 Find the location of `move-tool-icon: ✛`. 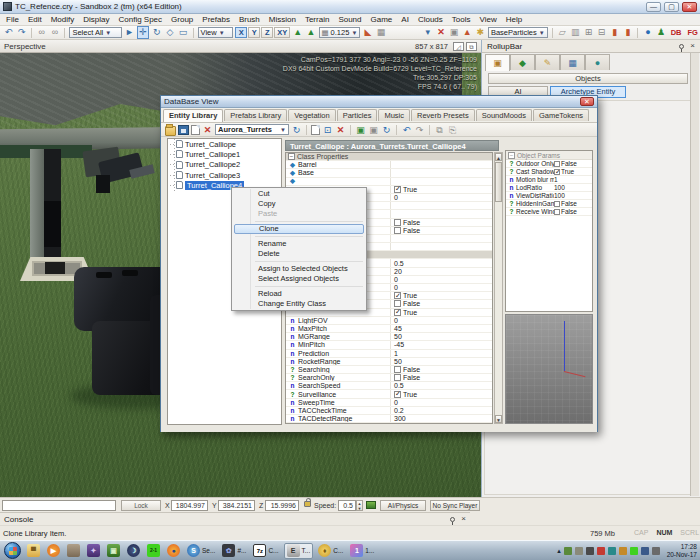

move-tool-icon: ✛ is located at coordinates (143, 32).